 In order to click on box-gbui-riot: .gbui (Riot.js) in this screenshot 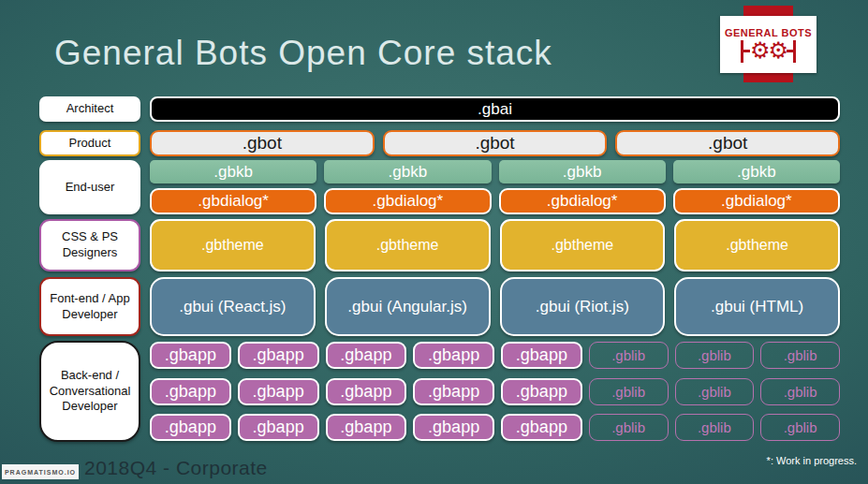, I will do `click(582, 307)`.